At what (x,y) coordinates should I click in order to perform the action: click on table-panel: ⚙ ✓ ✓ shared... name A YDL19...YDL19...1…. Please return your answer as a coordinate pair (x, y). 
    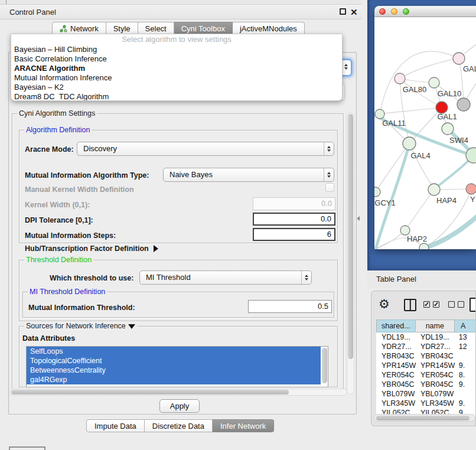
    Looking at the image, I should click on (423, 358).